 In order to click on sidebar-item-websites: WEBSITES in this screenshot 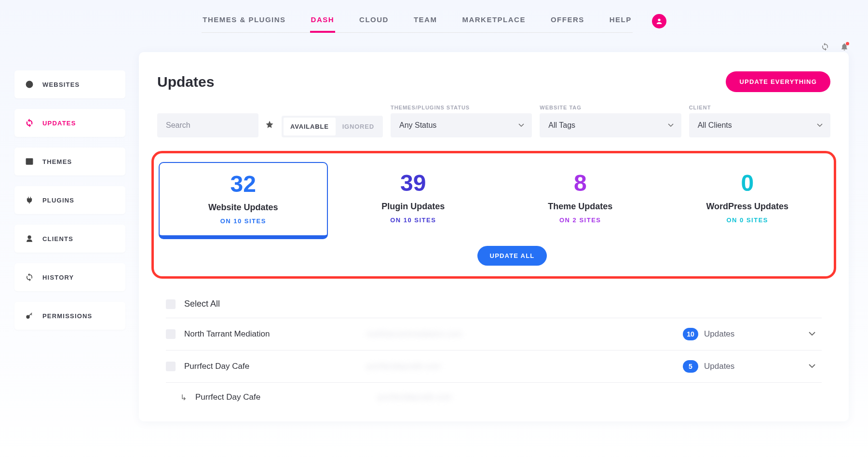, I will do `click(70, 84)`.